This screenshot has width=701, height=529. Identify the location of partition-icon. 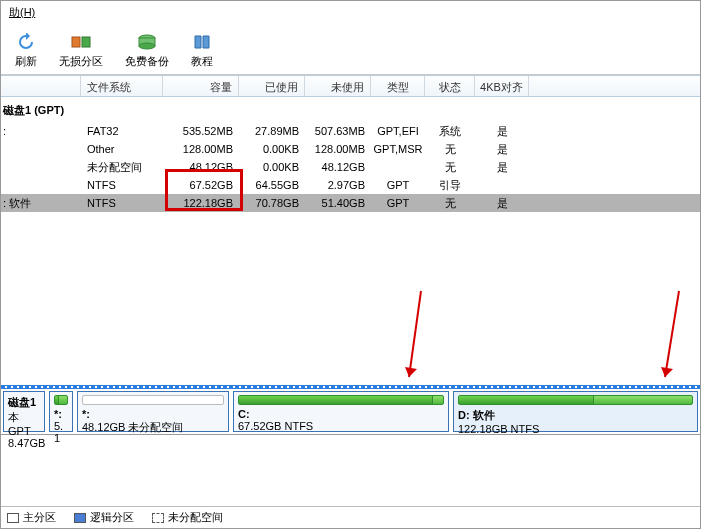
(81, 42).